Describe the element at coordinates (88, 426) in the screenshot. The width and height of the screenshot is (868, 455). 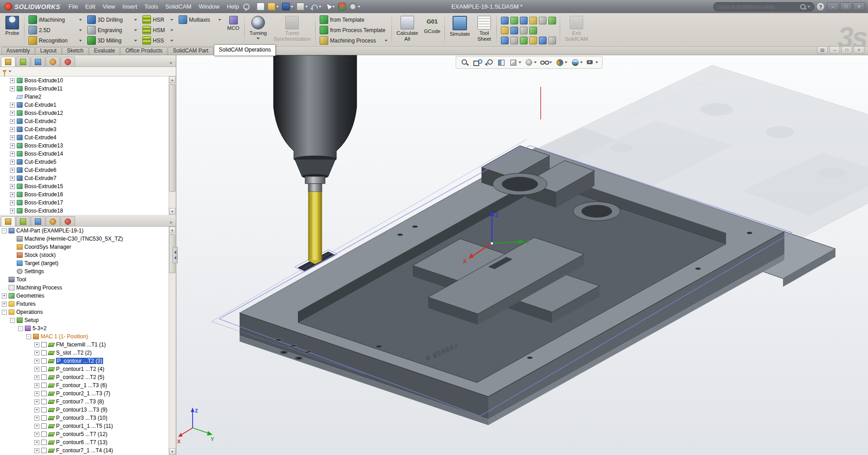
I see `cam-tree-item: + P_contour1_1 ...T5 (11)` at that location.